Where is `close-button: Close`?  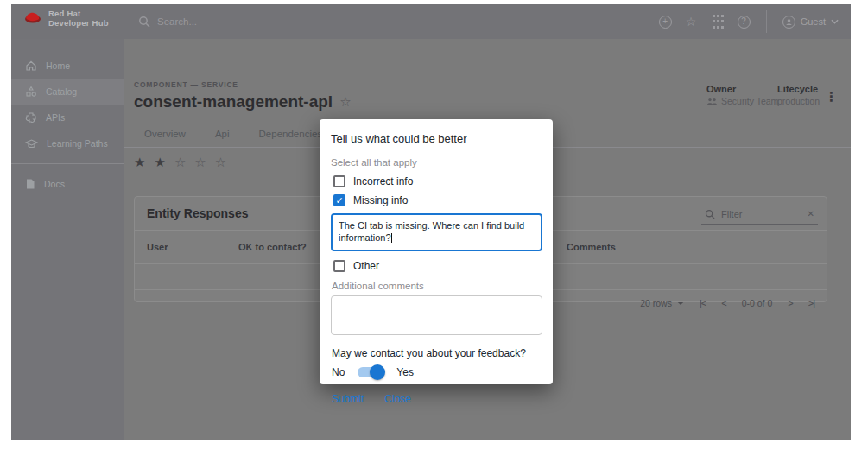 close-button: Close is located at coordinates (397, 399).